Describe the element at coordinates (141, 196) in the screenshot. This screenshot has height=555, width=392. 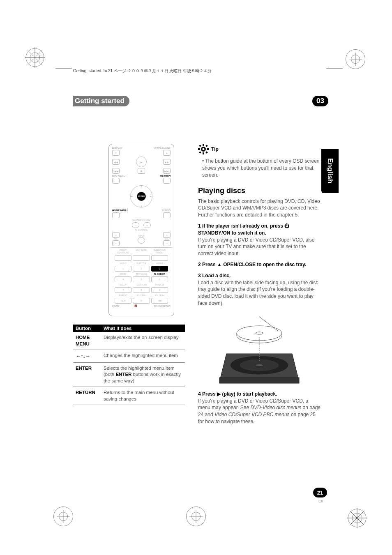
I see `remote-enter-btn: ENTER` at that location.